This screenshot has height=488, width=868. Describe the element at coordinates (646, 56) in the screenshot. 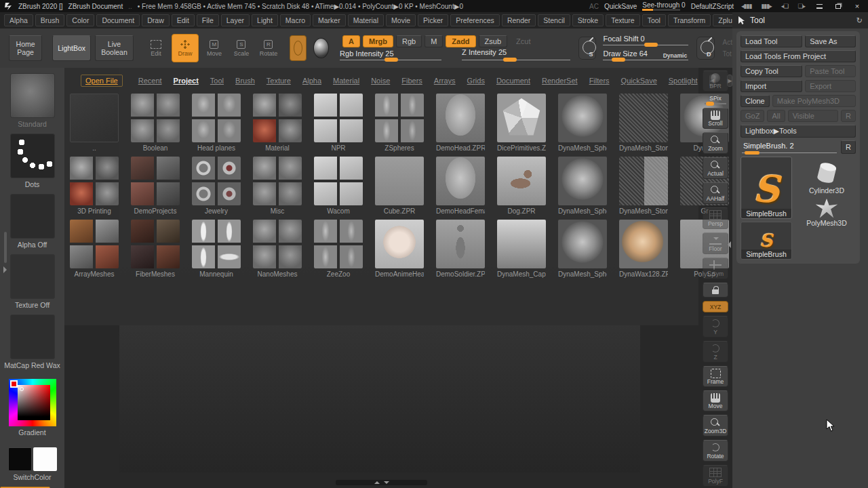

I see `draw-size-slider: Draw Size 64 Dynamic` at that location.